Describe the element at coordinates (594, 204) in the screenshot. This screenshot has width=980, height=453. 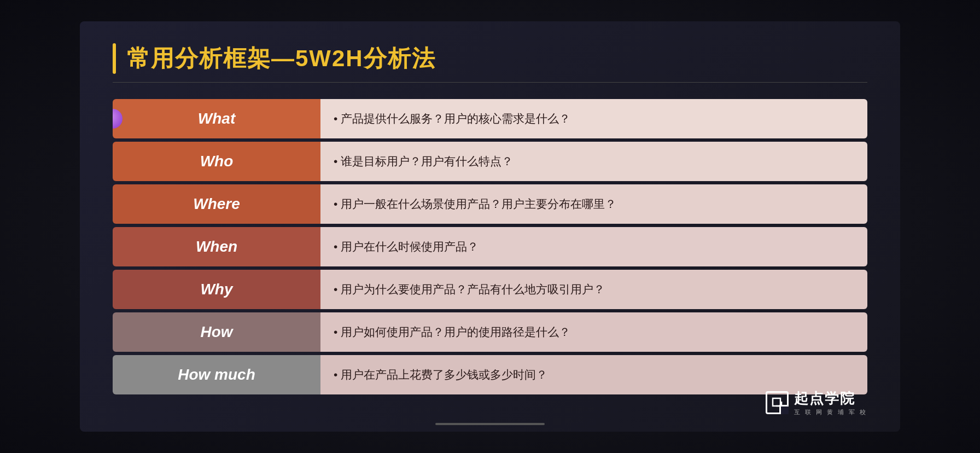
I see `row-content-where: • 用户一般在什么场景使用产品？用户主要分布在哪里？` at that location.